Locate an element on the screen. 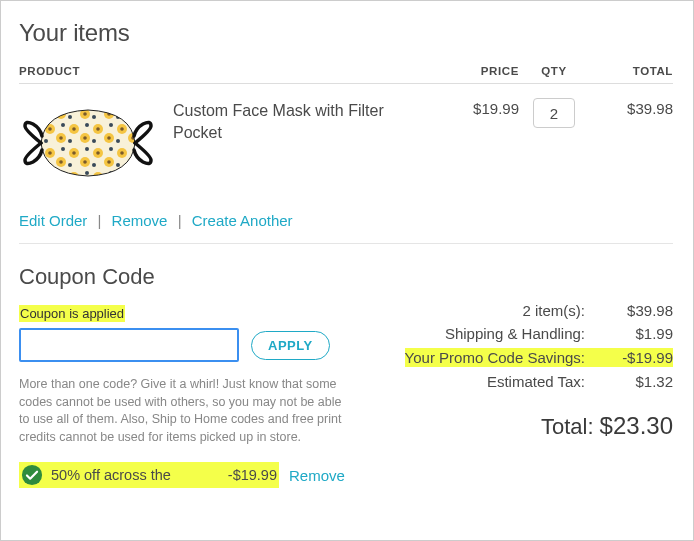  grand-total-row: Total: $23.30 is located at coordinates (528, 426).